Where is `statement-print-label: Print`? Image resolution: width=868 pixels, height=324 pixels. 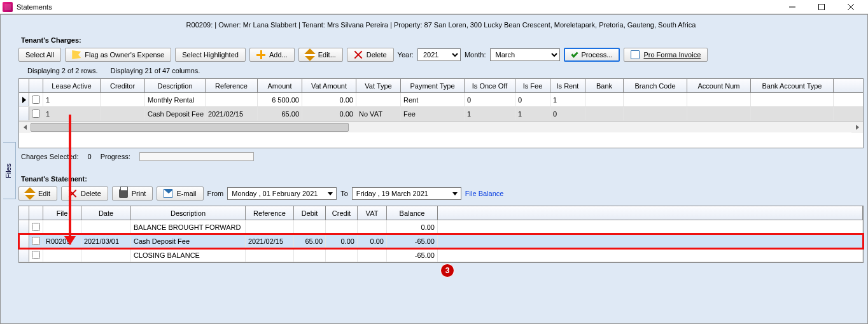
statement-print-label: Print is located at coordinates (139, 194).